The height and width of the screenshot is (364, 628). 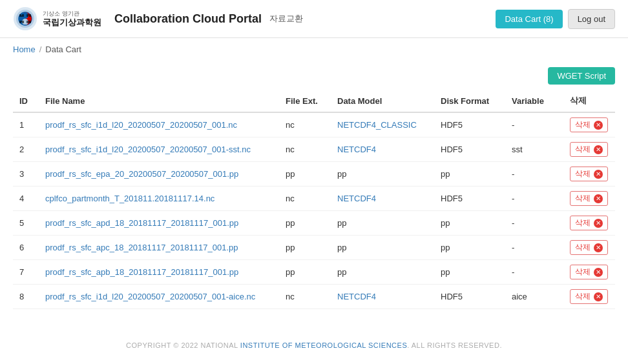 What do you see at coordinates (26, 101) in the screenshot?
I see `col-header-id: ID` at bounding box center [26, 101].